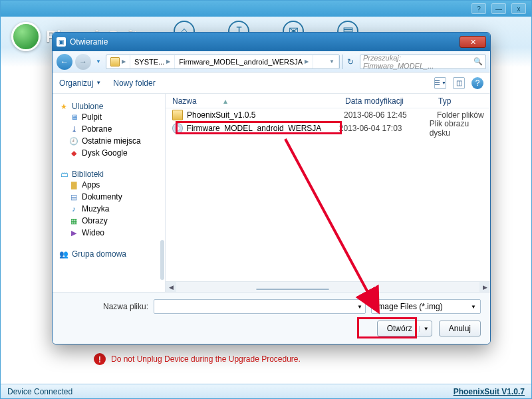 The image size is (532, 399). What do you see at coordinates (206, 359) in the screenshot?
I see `warning-text: Do not Unplug Device during the Upgrade …` at bounding box center [206, 359].